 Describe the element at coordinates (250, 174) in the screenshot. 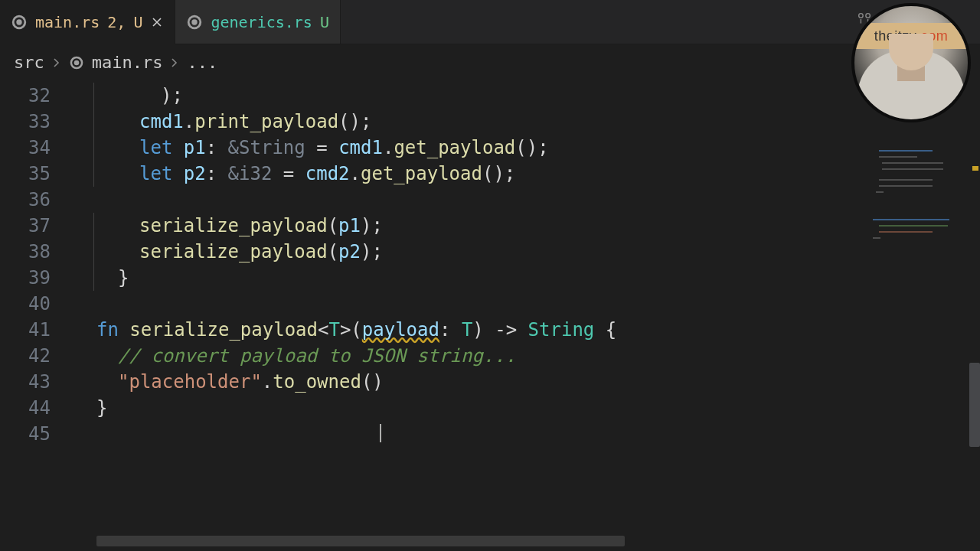

I see `token: &i32` at that location.